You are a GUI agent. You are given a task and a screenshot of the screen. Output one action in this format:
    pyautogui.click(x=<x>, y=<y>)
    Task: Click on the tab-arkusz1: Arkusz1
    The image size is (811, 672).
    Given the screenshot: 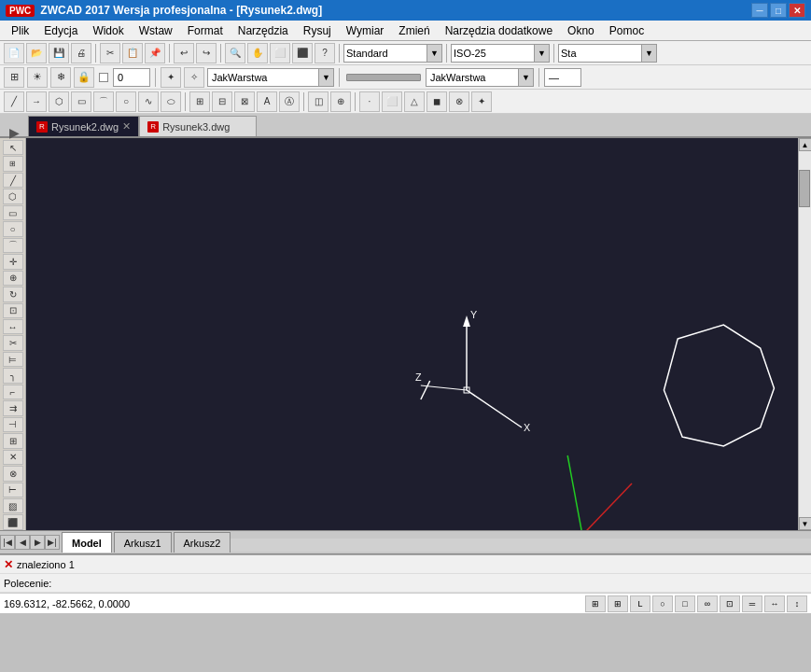 What is the action you would take?
    pyautogui.click(x=143, y=542)
    